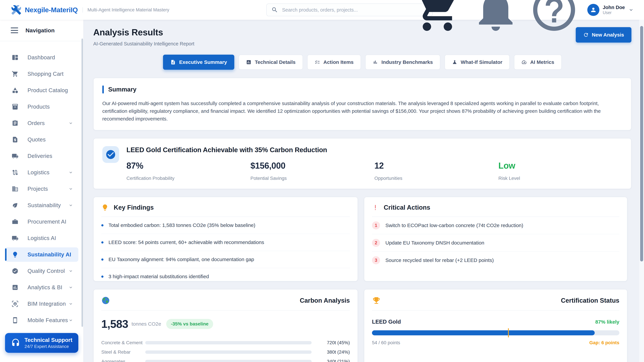 Image resolution: width=644 pixels, height=362 pixels. Describe the element at coordinates (496, 226) in the screenshot. I see `action-row: 1 Switch to ECOPact low-carbon concrete …` at that location.